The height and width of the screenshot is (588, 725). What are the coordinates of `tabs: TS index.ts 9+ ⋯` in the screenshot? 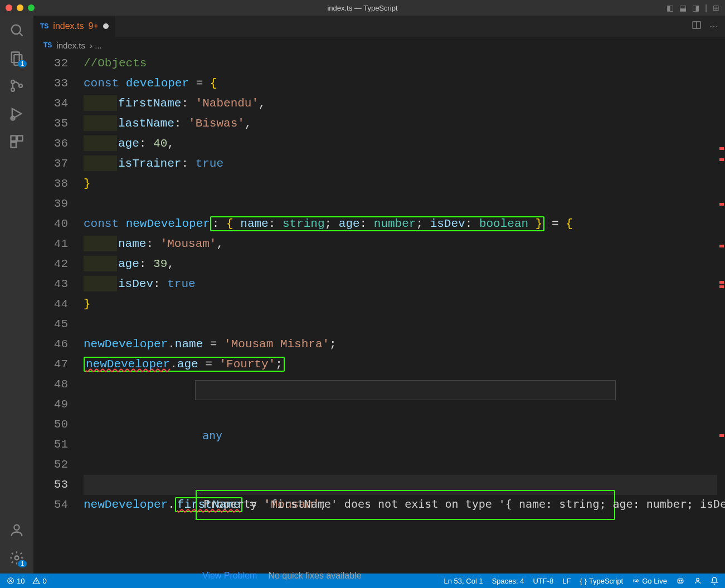 It's located at (379, 26).